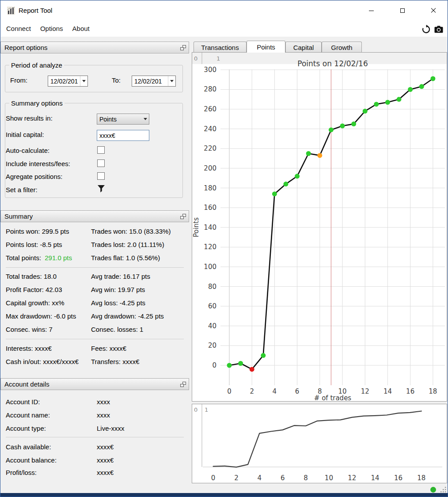  What do you see at coordinates (371, 11) in the screenshot?
I see `minimize-icon` at bounding box center [371, 11].